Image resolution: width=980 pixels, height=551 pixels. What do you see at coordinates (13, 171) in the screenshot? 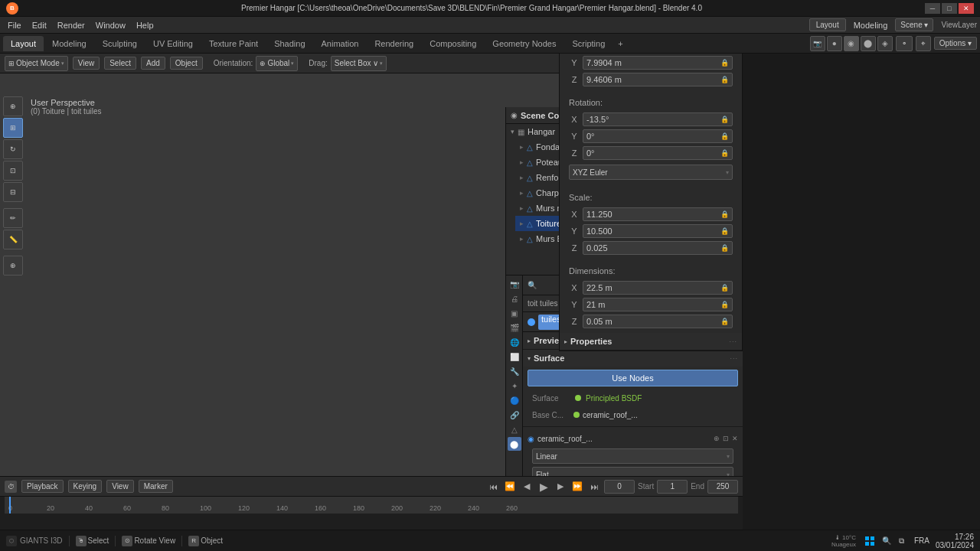
I see `scale-tool: ⊡` at bounding box center [13, 171].